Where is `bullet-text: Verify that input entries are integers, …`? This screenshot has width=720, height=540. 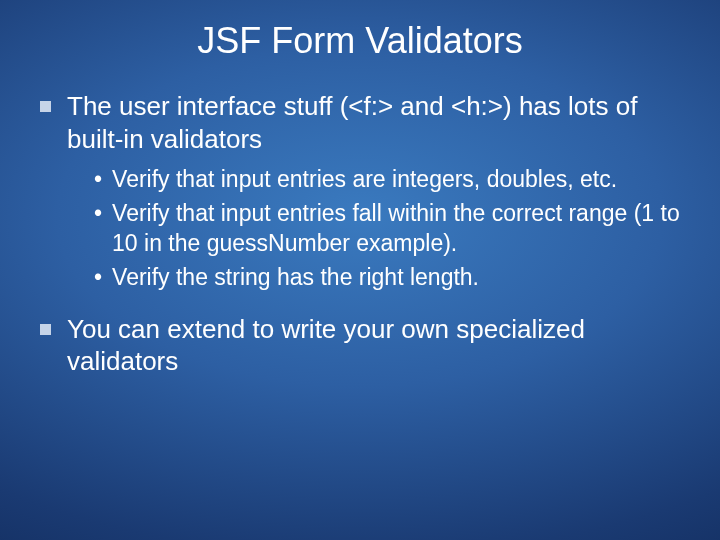
bullet-text: Verify that input entries are integers, … is located at coordinates (396, 180).